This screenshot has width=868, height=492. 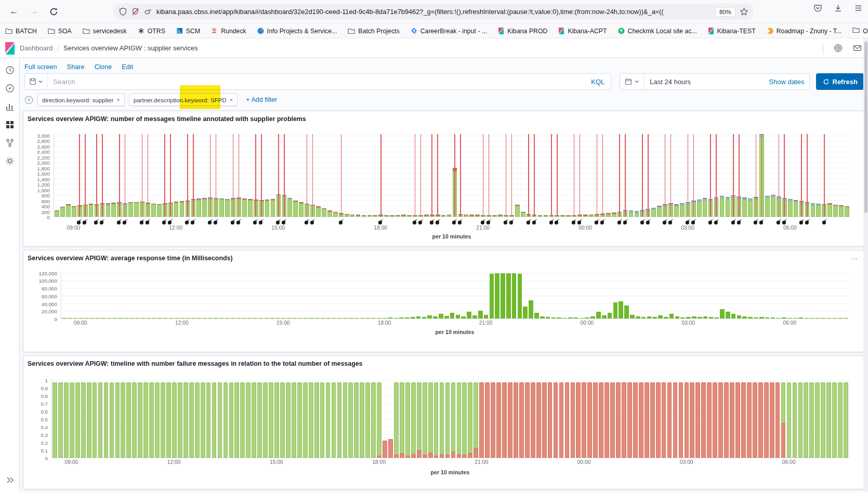 I want to click on bookmark-item: Kibana-ACPT, so click(x=582, y=31).